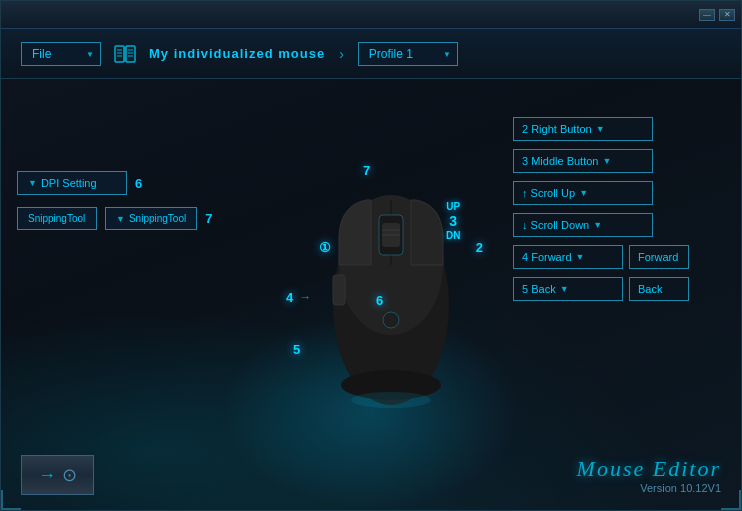 This screenshot has height=511, width=742. I want to click on mapping-row-4: 4 Forward ▼ Forward, so click(621, 257).